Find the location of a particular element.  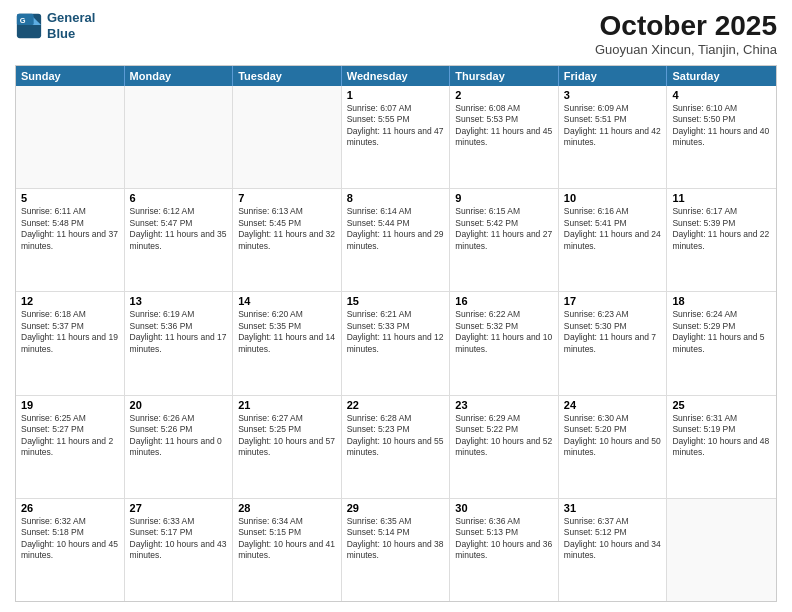

day-info-text: Sunrise: 6:17 AM Sunset: 5:39 PM Dayligh… is located at coordinates (722, 229).